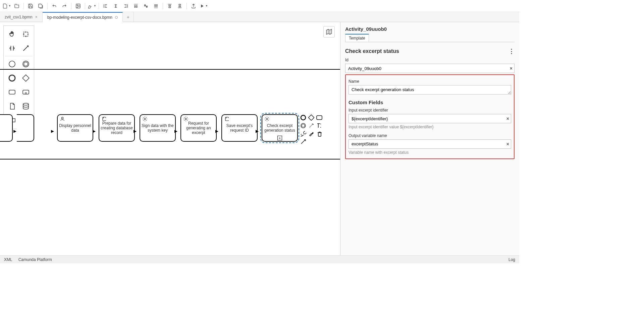  What do you see at coordinates (280, 128) in the screenshot?
I see `task-label: Check excerpt generation status` at bounding box center [280, 128].